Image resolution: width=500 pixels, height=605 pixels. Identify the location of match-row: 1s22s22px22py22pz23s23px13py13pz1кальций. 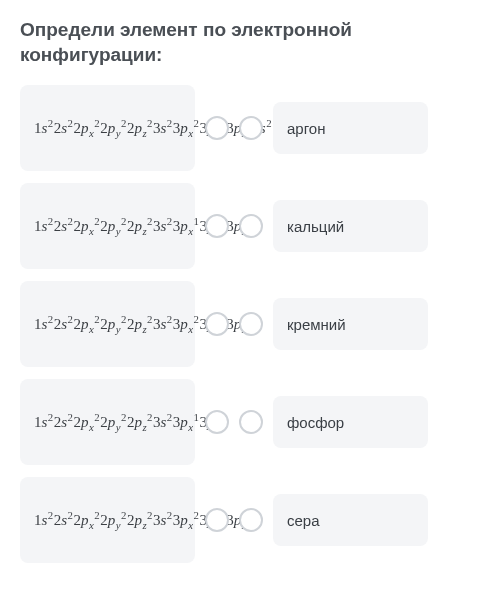
(250, 226).